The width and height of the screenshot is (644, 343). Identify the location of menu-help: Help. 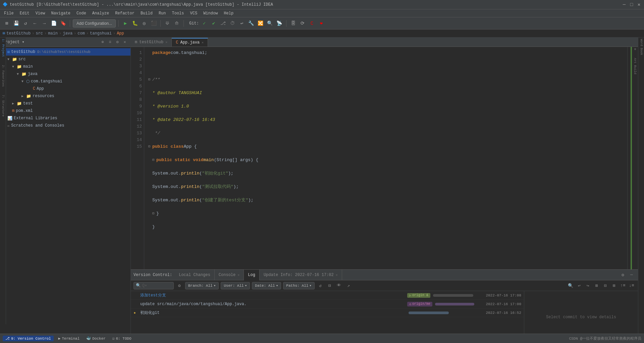
(229, 13).